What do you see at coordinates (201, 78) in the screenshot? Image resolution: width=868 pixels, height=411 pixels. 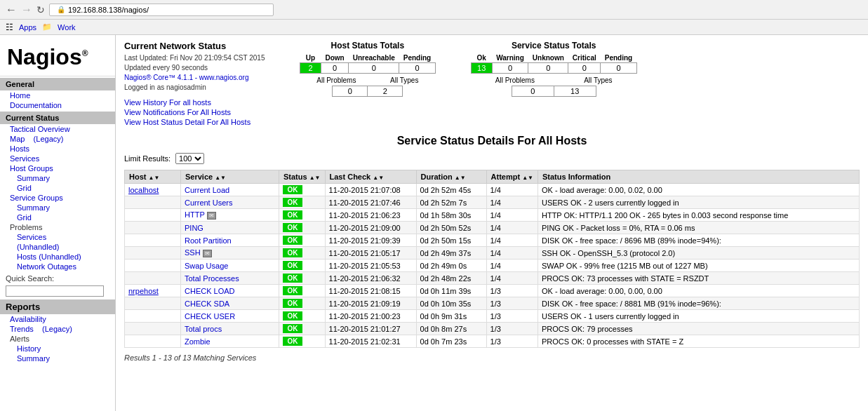 I see `nagios-version: Nagios® Core™ 4.1.1 - www.nagios.org` at bounding box center [201, 78].